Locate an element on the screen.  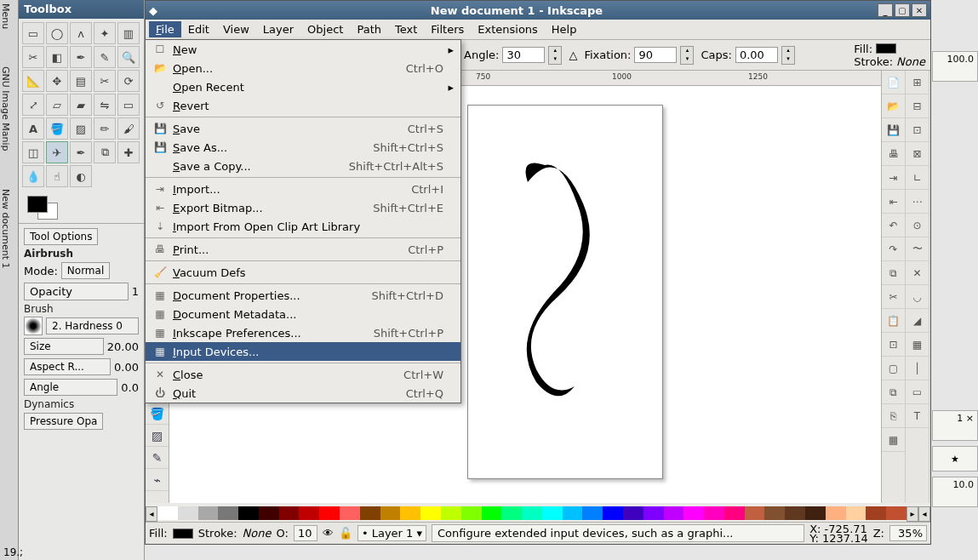
angle-slider: Angle is located at coordinates (71, 387).